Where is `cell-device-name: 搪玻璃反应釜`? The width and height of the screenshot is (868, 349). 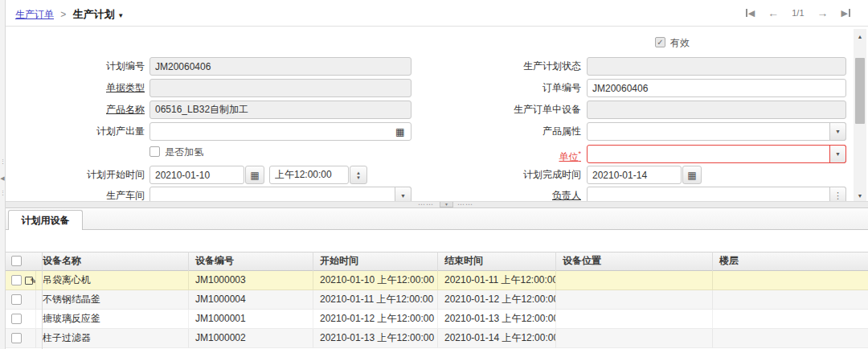 cell-device-name: 搪玻璃反应釜 is located at coordinates (113, 319).